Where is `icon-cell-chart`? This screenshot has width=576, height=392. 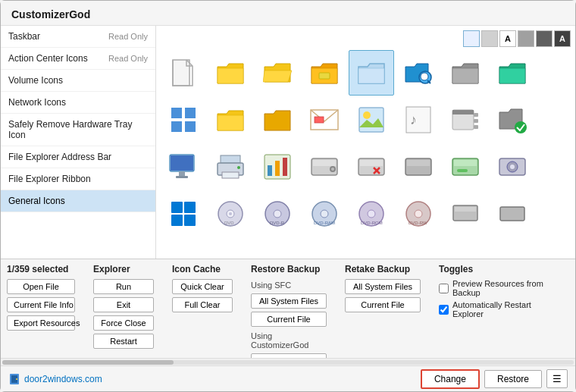
icon-cell-chart is located at coordinates (277, 167).